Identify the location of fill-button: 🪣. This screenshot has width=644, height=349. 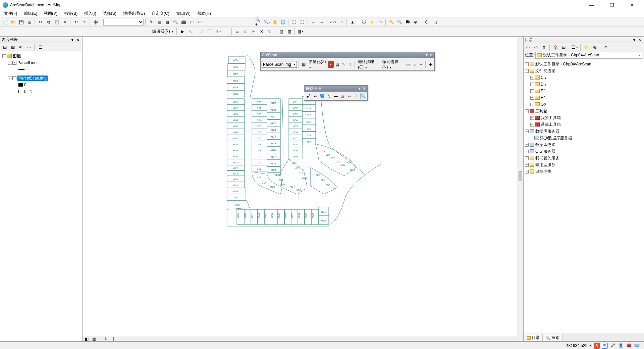
(322, 96).